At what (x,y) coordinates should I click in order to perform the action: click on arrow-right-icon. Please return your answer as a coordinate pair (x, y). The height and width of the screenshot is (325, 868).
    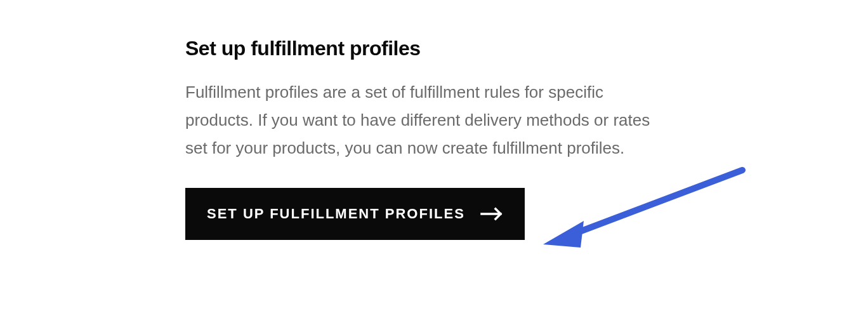
    Looking at the image, I should click on (492, 214).